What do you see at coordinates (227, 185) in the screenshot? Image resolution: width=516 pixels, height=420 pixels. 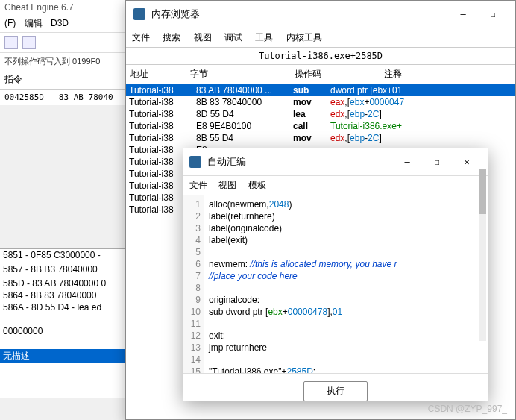 I see `aa-menu-view: 视图` at bounding box center [227, 185].